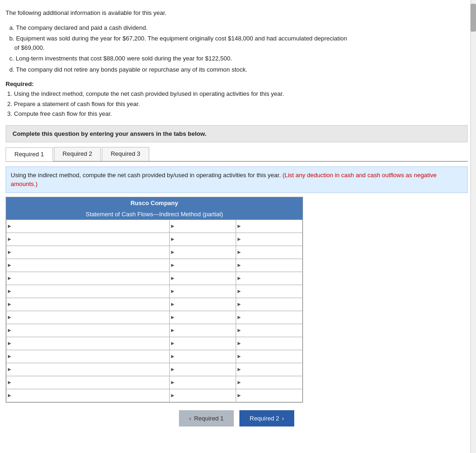  I want to click on instruction-box: Using the indirect method, compute the n…, so click(237, 180).